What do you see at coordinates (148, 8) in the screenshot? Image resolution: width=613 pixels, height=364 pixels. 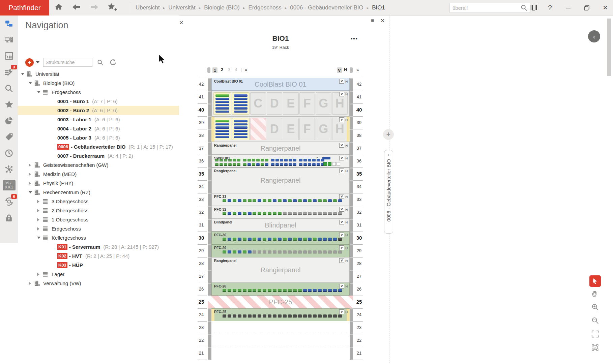 I see `breadcrumb-item: Übersicht` at bounding box center [148, 8].